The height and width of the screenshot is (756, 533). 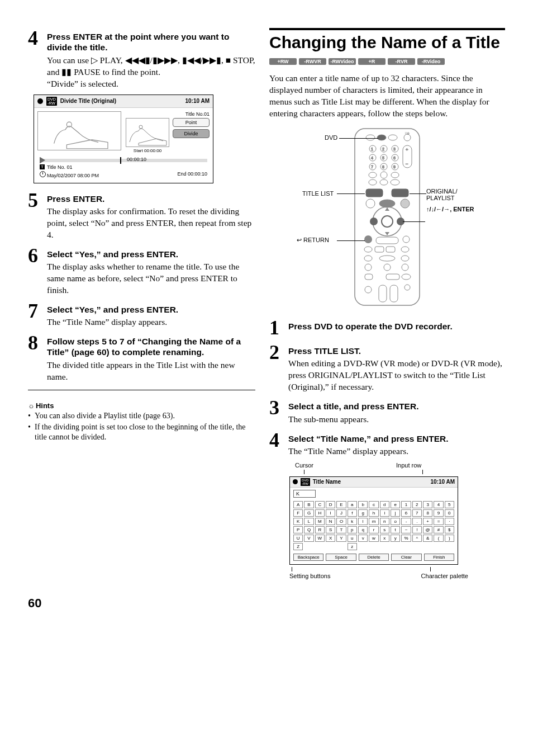 I want to click on char-cell: s, so click(x=384, y=530).